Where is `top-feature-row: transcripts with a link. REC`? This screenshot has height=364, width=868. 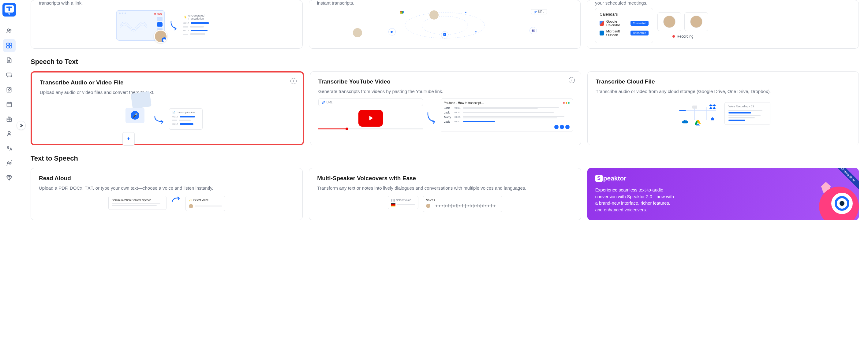
top-feature-row: transcripts with a link. REC is located at coordinates (445, 24).